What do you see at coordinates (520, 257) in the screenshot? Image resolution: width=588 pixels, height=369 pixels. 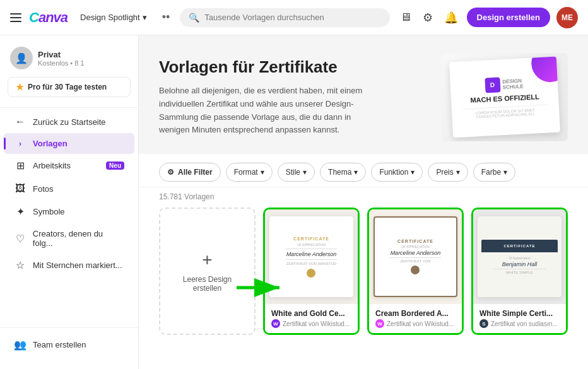 I see `template-thumb-3: CERTIFICATE Of Appreciation Benjamin Hal…` at bounding box center [520, 257].